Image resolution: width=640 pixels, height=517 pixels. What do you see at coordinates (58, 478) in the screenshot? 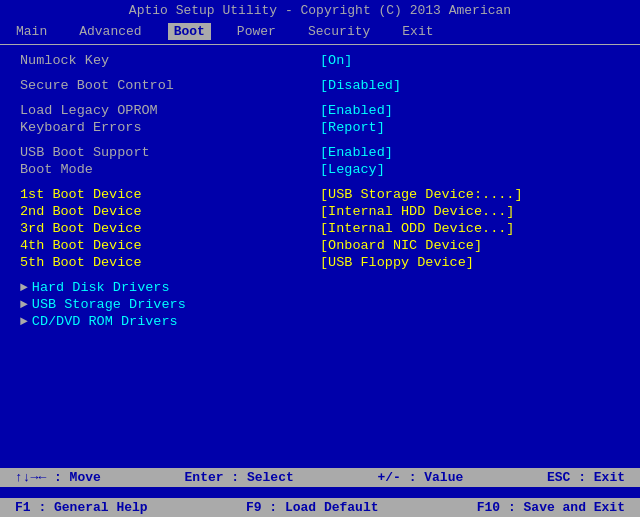
I see `status-move: ↑↓→← : Move` at bounding box center [58, 478].